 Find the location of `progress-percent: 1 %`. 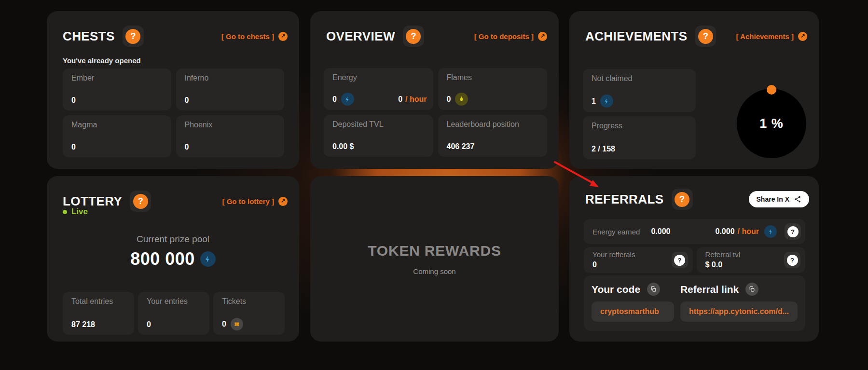

progress-percent: 1 % is located at coordinates (772, 123).